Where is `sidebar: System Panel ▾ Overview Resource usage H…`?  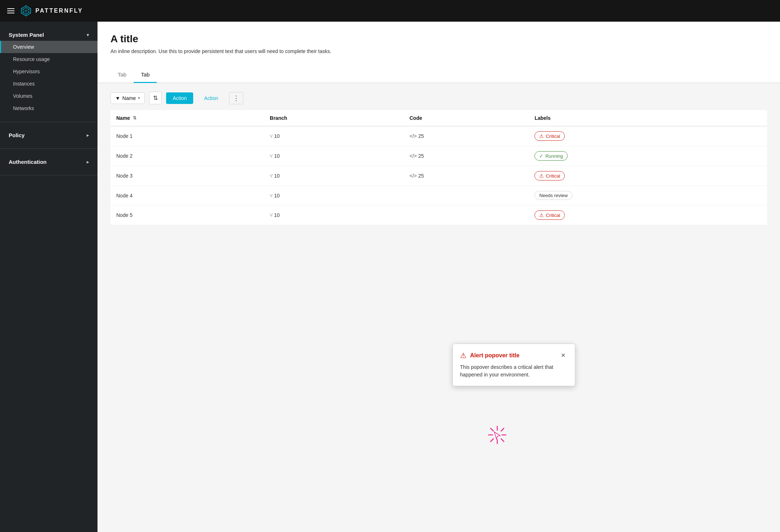
sidebar: System Panel ▾ Overview Resource usage H… is located at coordinates (49, 277).